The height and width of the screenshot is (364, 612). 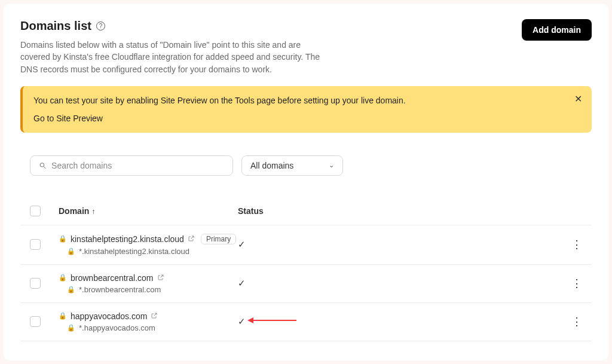 What do you see at coordinates (392, 211) in the screenshot?
I see `column-header-status: Status` at bounding box center [392, 211].